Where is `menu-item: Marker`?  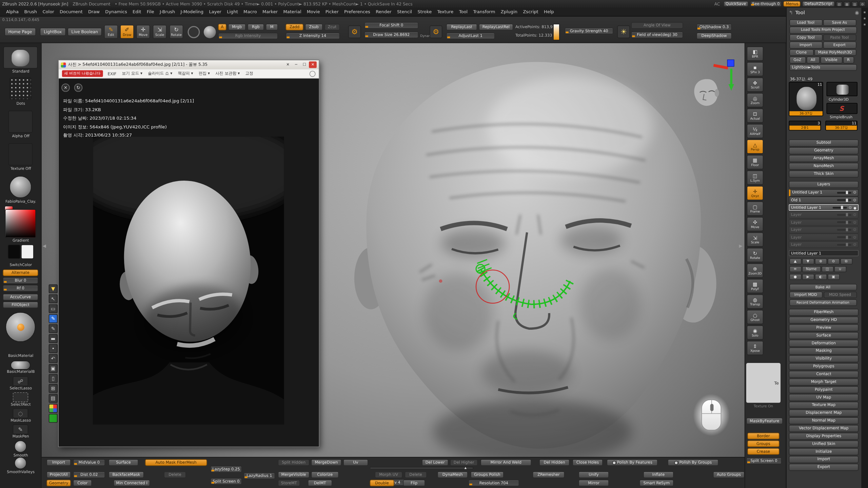
menu-item: Marker is located at coordinates (270, 12).